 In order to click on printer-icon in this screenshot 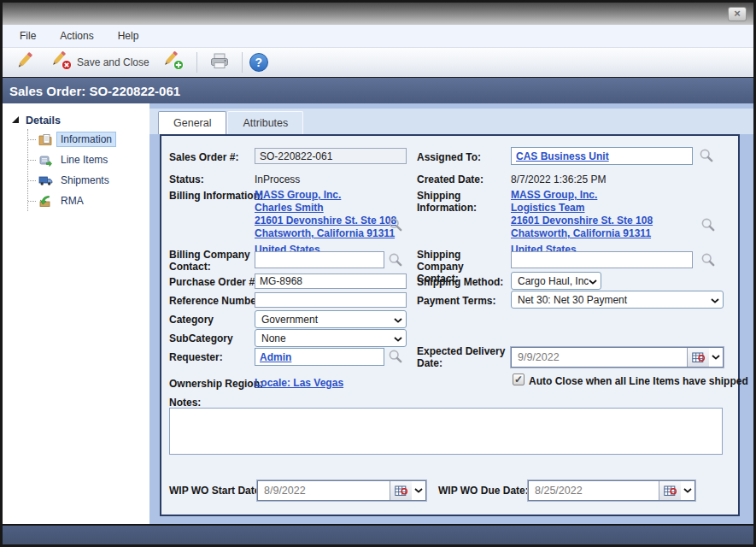, I will do `click(220, 62)`.